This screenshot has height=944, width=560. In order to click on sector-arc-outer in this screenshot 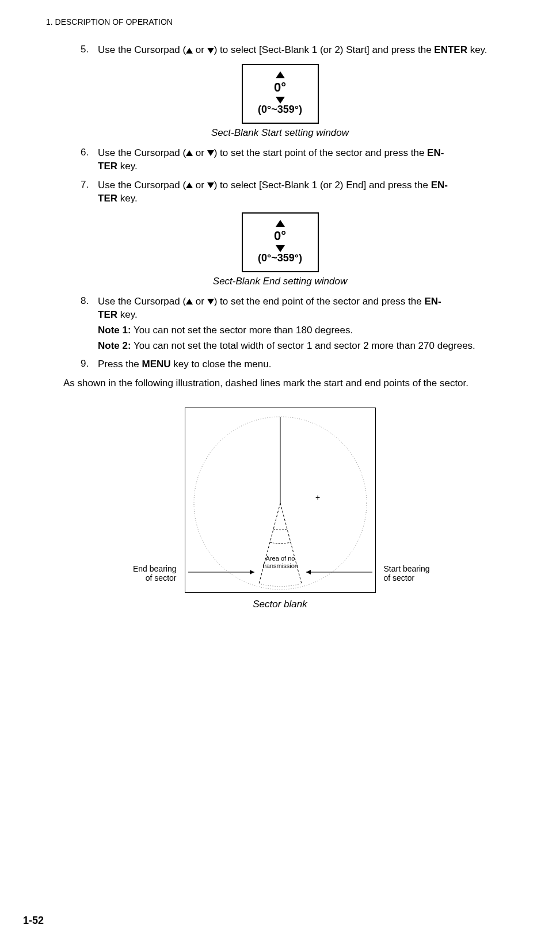, I will do `click(280, 585)`.